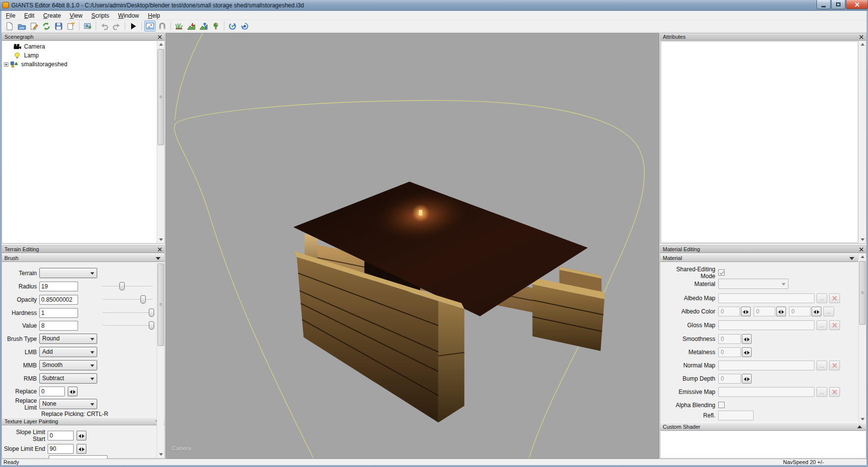 The height and width of the screenshot is (467, 868). Describe the element at coordinates (824, 5) in the screenshot. I see `minimize-button` at that location.